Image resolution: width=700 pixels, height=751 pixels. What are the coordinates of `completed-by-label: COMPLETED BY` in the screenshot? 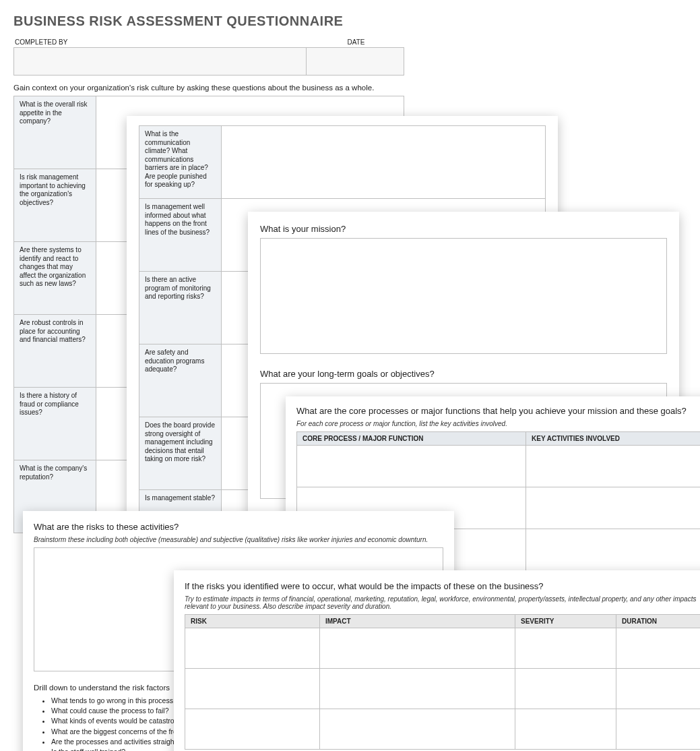 It's located at (160, 42).